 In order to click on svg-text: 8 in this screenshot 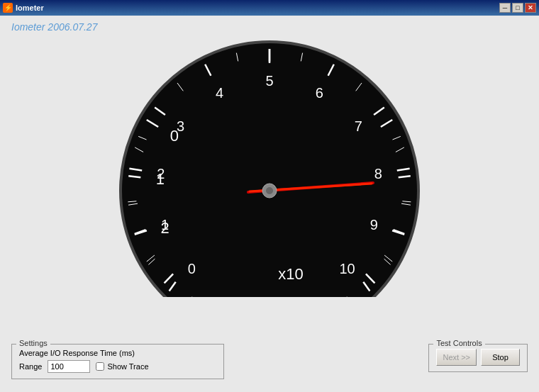, I will do `click(379, 174)`.